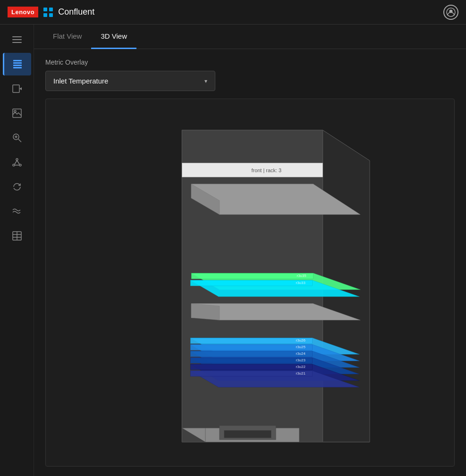  Describe the element at coordinates (301, 354) in the screenshot. I see `svg-text: r3u24` at that location.